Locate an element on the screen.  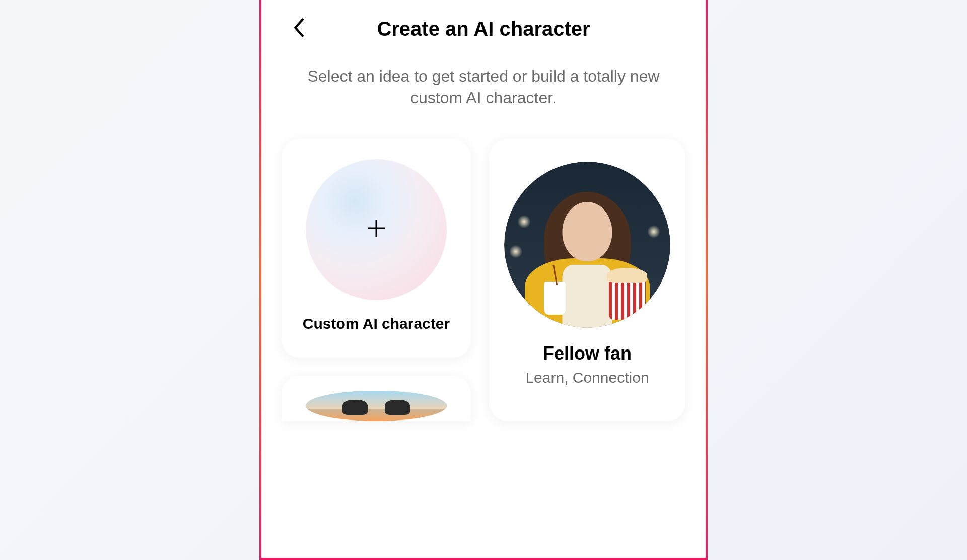
plus-icon is located at coordinates (376, 230).